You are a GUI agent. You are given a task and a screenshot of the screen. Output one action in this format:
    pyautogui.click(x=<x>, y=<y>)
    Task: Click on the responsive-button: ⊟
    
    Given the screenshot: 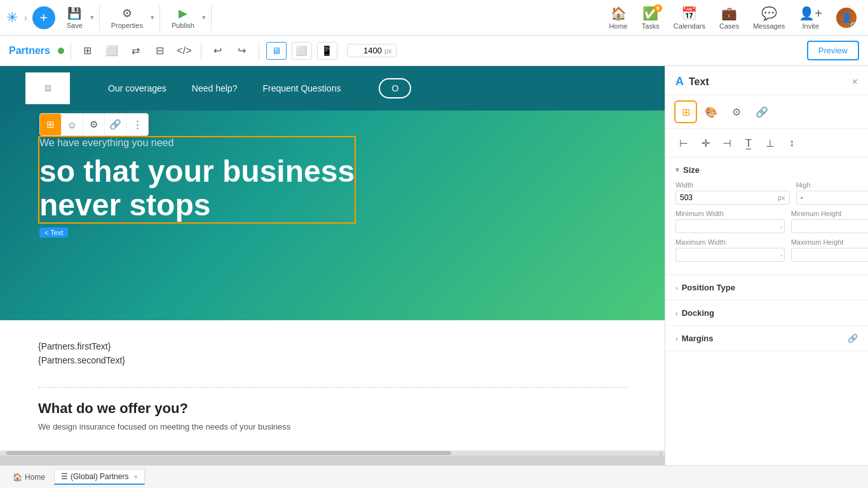 What is the action you would take?
    pyautogui.click(x=160, y=51)
    